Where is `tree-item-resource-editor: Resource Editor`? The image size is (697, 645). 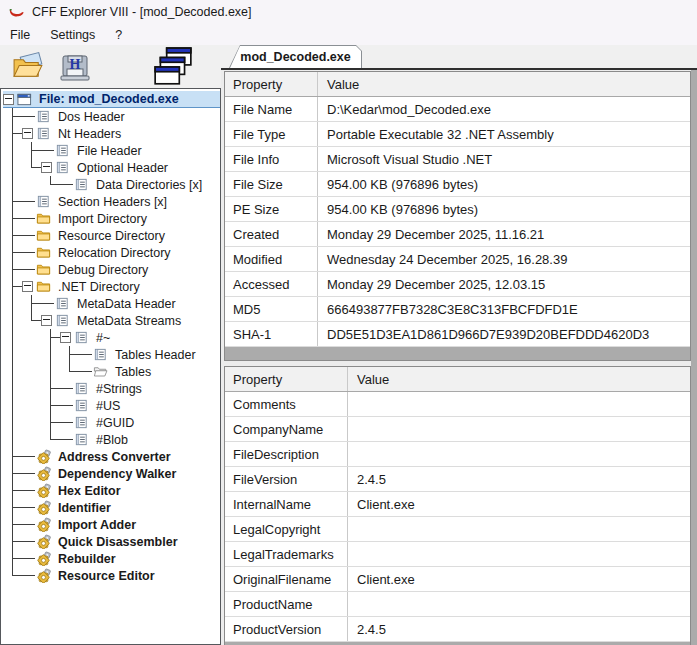
tree-item-resource-editor: Resource Editor is located at coordinates (112, 576).